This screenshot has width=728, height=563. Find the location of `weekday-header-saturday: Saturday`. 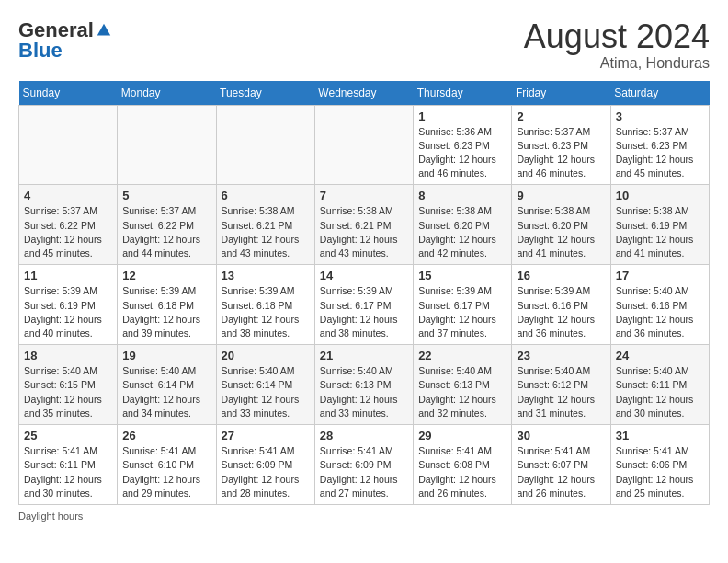

weekday-header-saturday: Saturday is located at coordinates (660, 94).